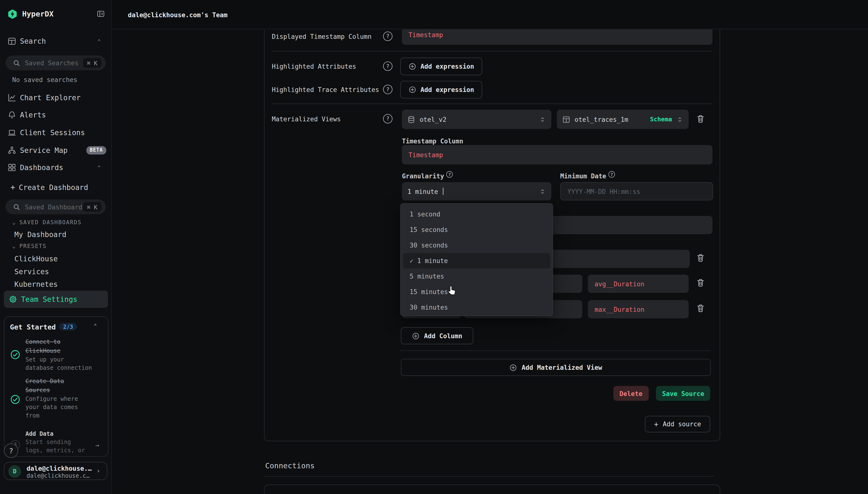 The height and width of the screenshot is (494, 868). Describe the element at coordinates (701, 119) in the screenshot. I see `delete-materialized-view-icon` at that location.